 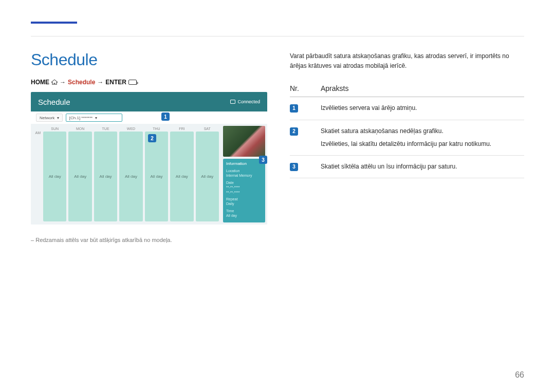 I want to click on breadcrumb-enter-label: ENTER, so click(x=116, y=82).